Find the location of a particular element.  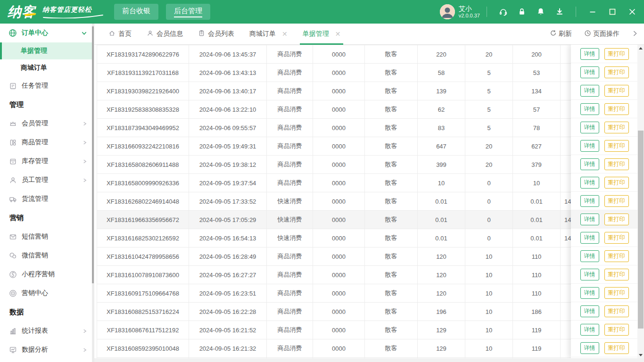

vertical-scrollbar is located at coordinates (641, 202).